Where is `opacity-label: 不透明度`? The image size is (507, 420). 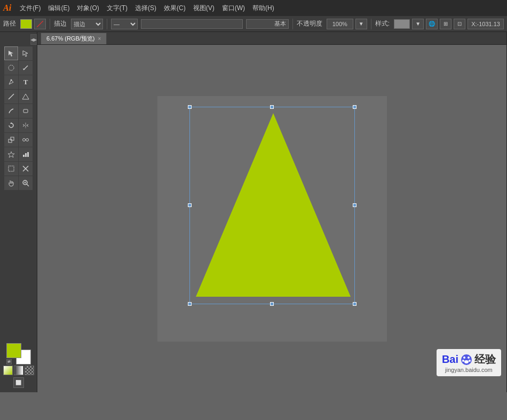
opacity-label: 不透明度 is located at coordinates (310, 23).